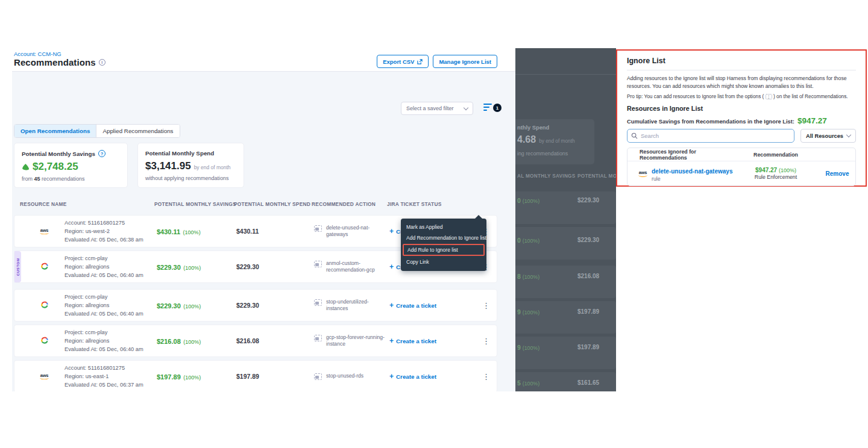  I want to click on menu-item-add-rule-to-ignore-list: Add Rule to Ignore list, so click(444, 250).